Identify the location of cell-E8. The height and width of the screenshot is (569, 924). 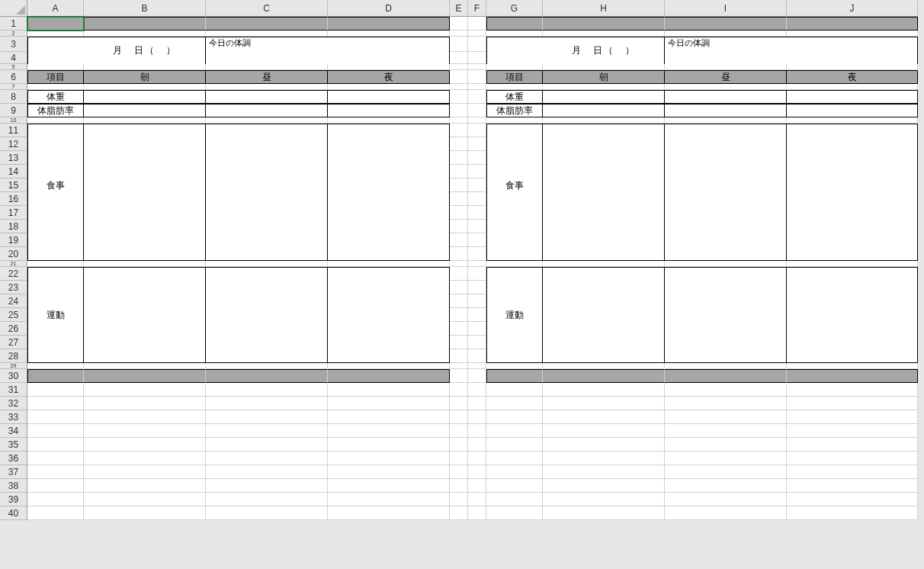
(459, 97).